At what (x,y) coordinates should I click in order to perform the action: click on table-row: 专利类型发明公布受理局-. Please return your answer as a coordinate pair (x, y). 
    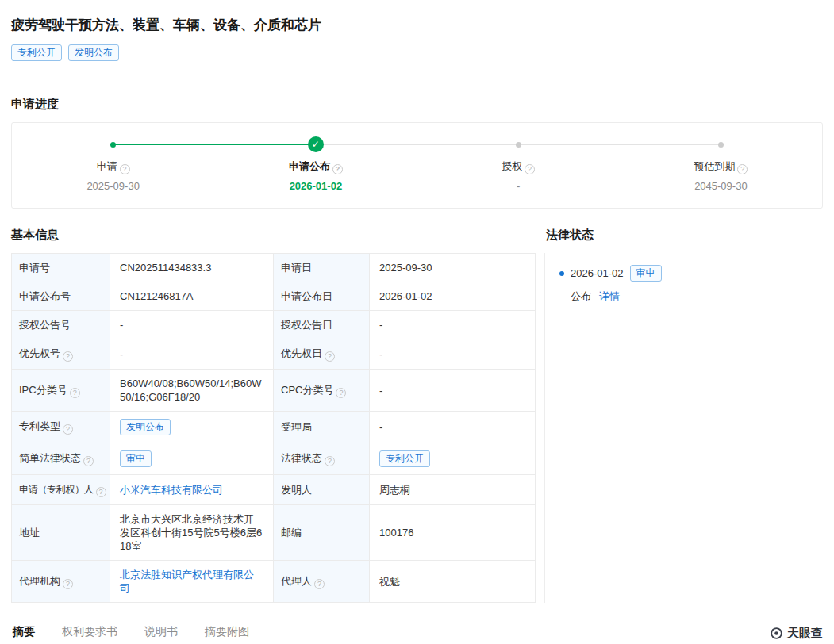
    Looking at the image, I should click on (274, 427).